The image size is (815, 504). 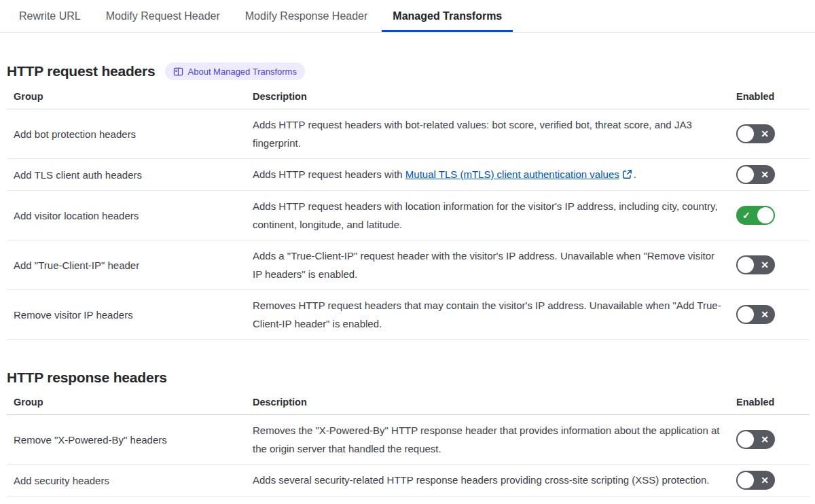 I want to click on book-icon, so click(x=178, y=72).